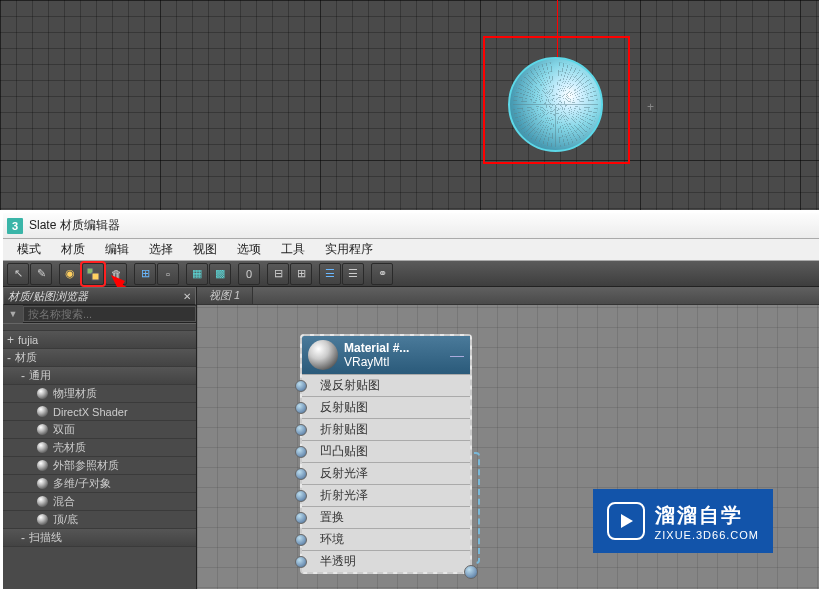 This screenshot has width=819, height=589. I want to click on menu-view: 视图, so click(205, 250).